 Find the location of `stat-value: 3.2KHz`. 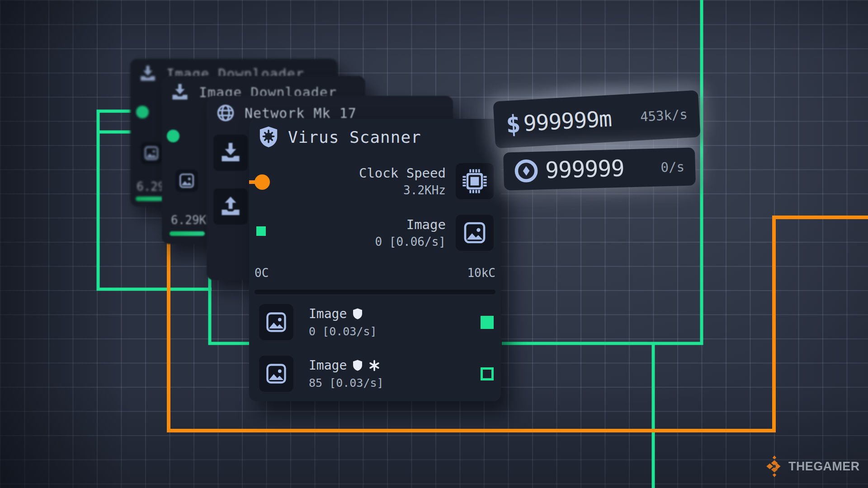

stat-value: 3.2KHz is located at coordinates (402, 190).